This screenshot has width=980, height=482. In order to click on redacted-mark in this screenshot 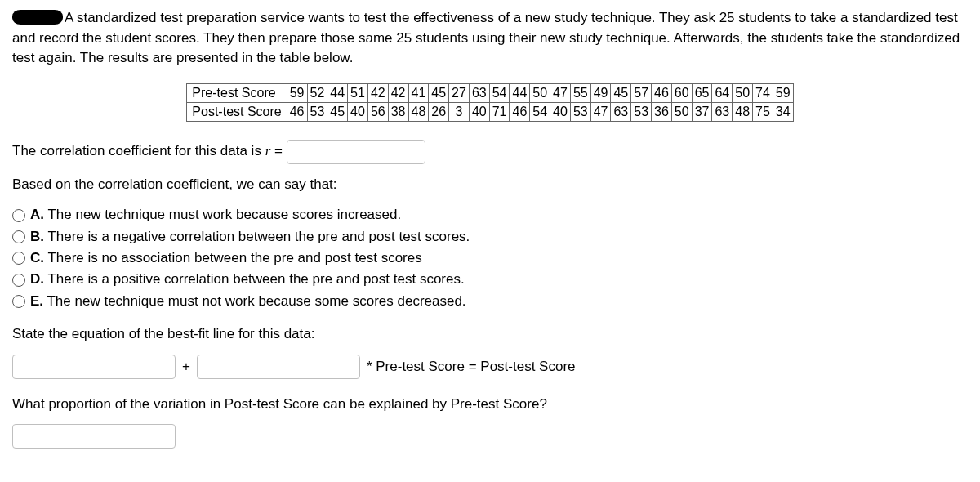, I will do `click(38, 17)`.